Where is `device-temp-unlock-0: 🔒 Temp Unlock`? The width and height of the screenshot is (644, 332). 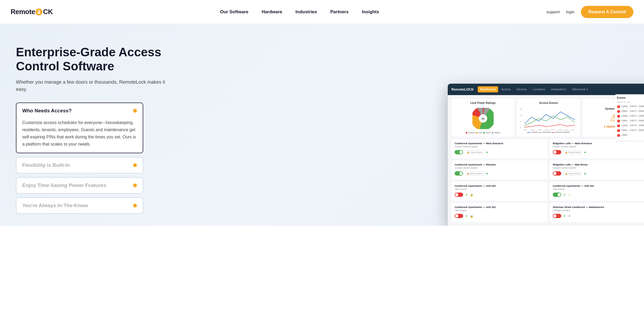 device-temp-unlock-0: 🔒 Temp Unlock is located at coordinates (475, 152).